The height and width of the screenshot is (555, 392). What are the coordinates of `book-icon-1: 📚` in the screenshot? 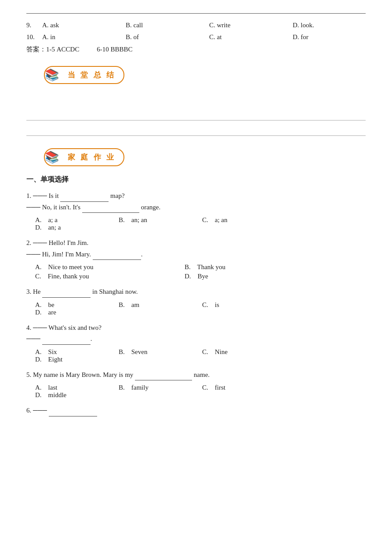 It's located at (53, 75).